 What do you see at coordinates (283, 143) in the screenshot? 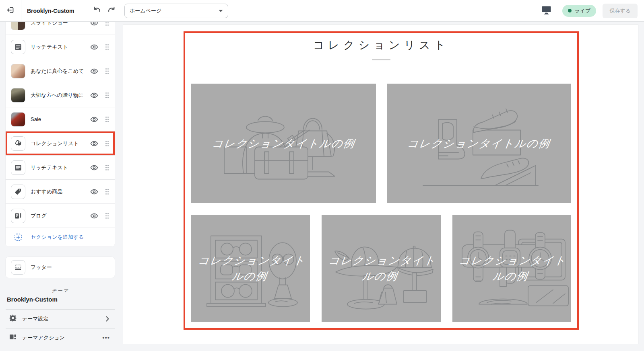
I see `collection-tile-bags: コレクションタイトルの例` at bounding box center [283, 143].